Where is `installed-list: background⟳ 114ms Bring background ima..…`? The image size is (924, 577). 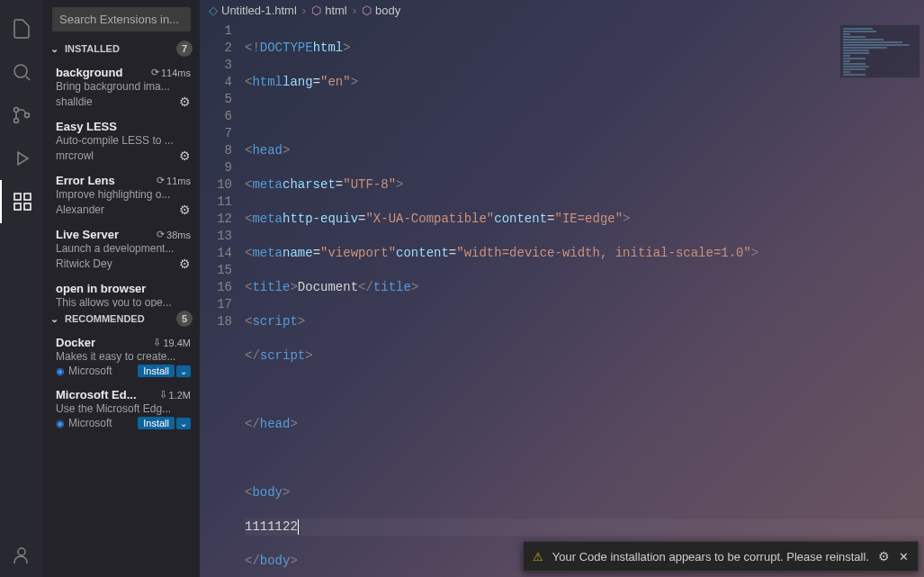 installed-list: background⟳ 114ms Bring background ima..… is located at coordinates (121, 184).